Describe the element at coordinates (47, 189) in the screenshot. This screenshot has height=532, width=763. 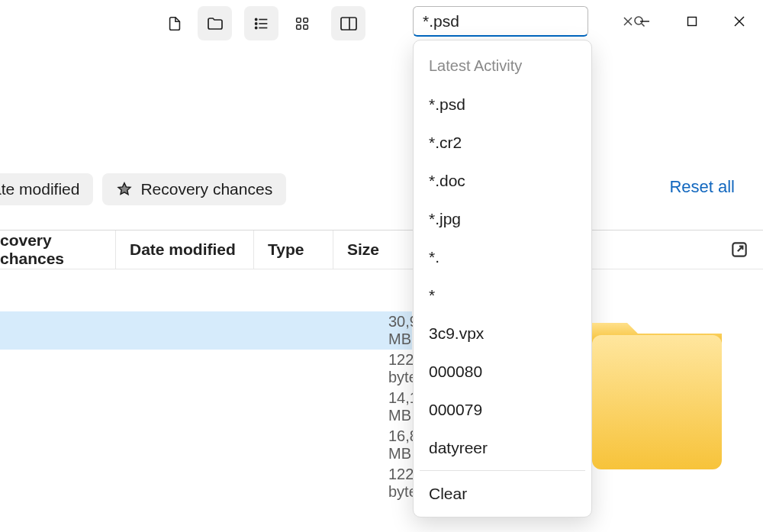
I see `filter-date-modified: ate modified` at that location.